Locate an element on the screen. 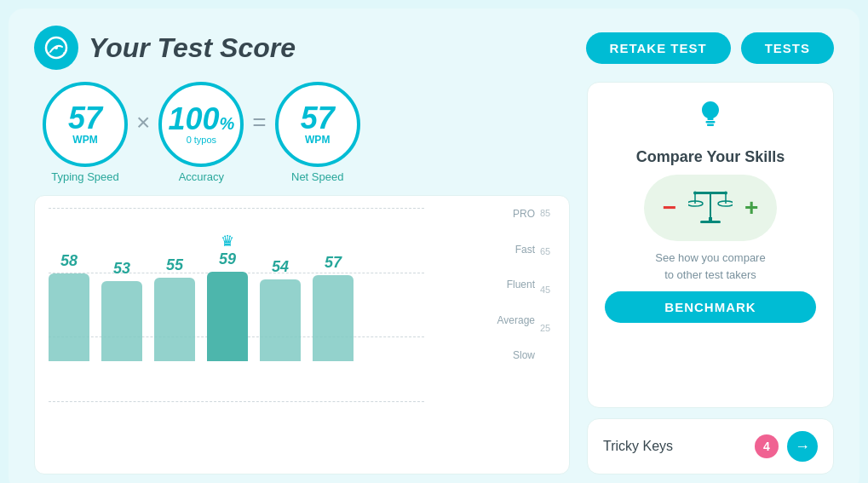  score-row: 57 WPM Typing Speed × 100% 0 typos Accur… is located at coordinates (302, 133).